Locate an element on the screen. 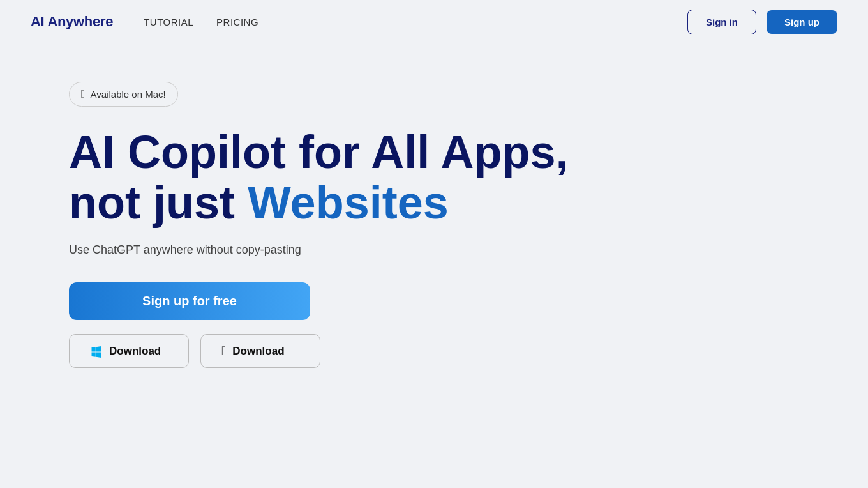 This screenshot has width=868, height=488. windows-download-button: Download is located at coordinates (129, 351).